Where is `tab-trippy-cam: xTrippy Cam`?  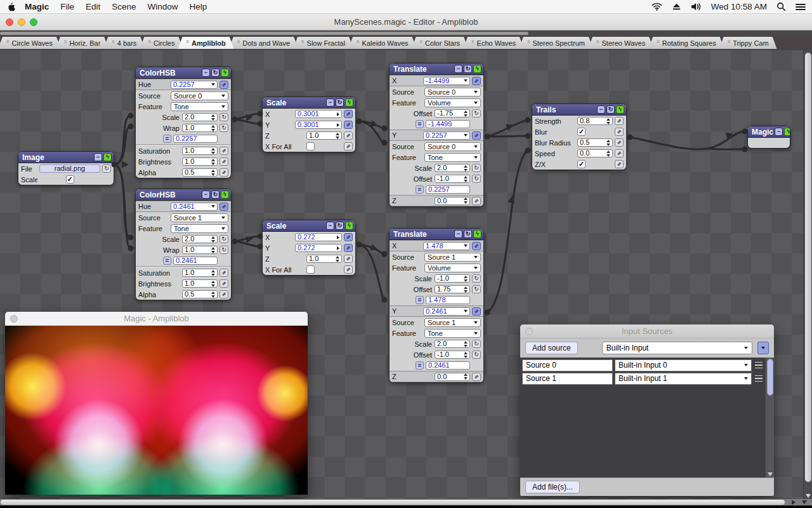 tab-trippy-cam: xTrippy Cam is located at coordinates (749, 43).